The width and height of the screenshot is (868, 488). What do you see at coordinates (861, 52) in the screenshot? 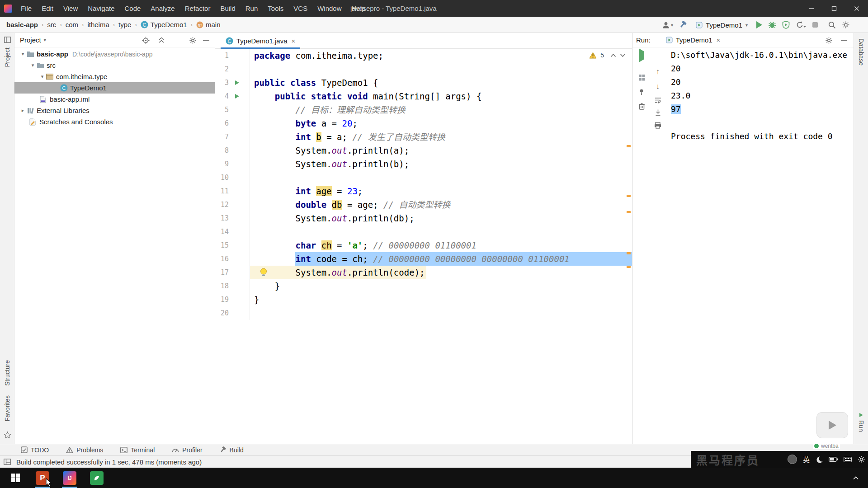
I see `stripe-database-button: Database` at bounding box center [861, 52].